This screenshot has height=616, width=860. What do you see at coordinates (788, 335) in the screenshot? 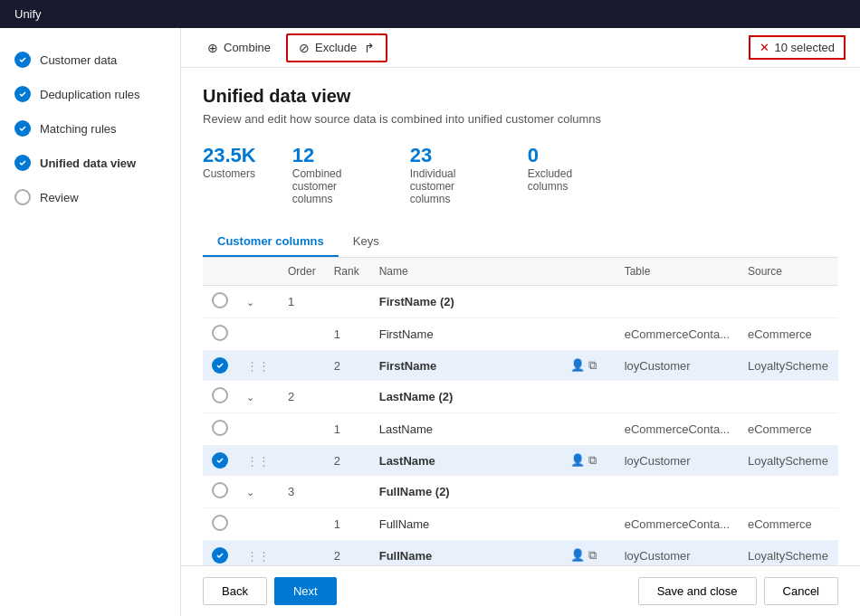
I see `row-source: eCommerce` at bounding box center [788, 335].